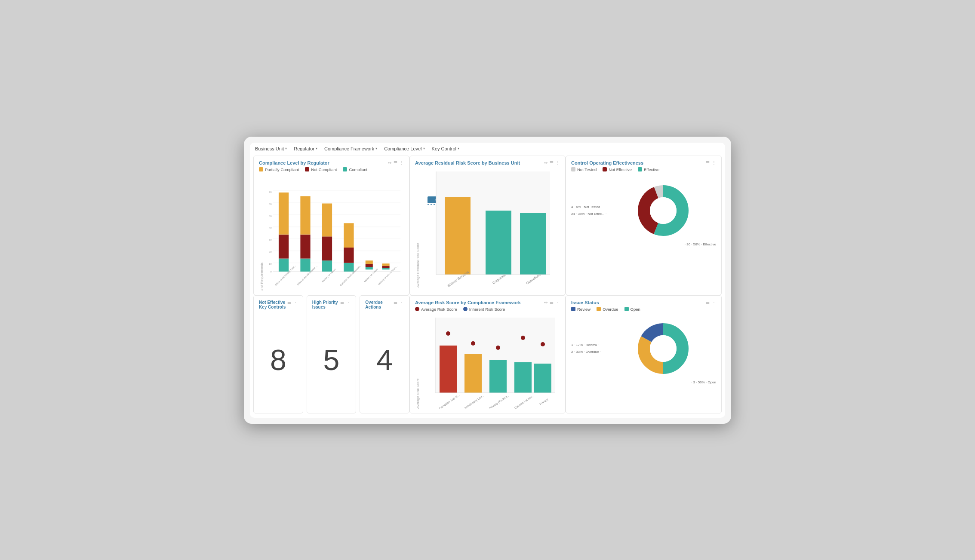 The height and width of the screenshot is (560, 975). What do you see at coordinates (271, 272) in the screenshot?
I see `svg-text: 0` at bounding box center [271, 272].